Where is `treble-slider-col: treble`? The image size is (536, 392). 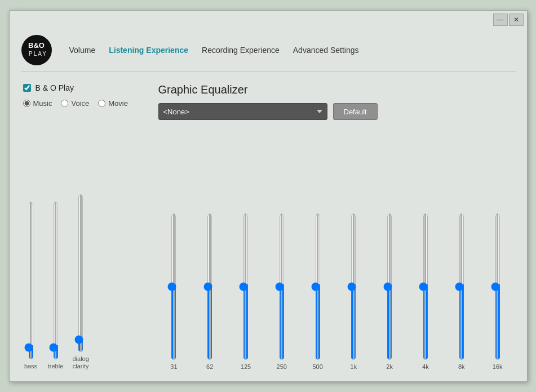 treble-slider-col: treble is located at coordinates (56, 286).